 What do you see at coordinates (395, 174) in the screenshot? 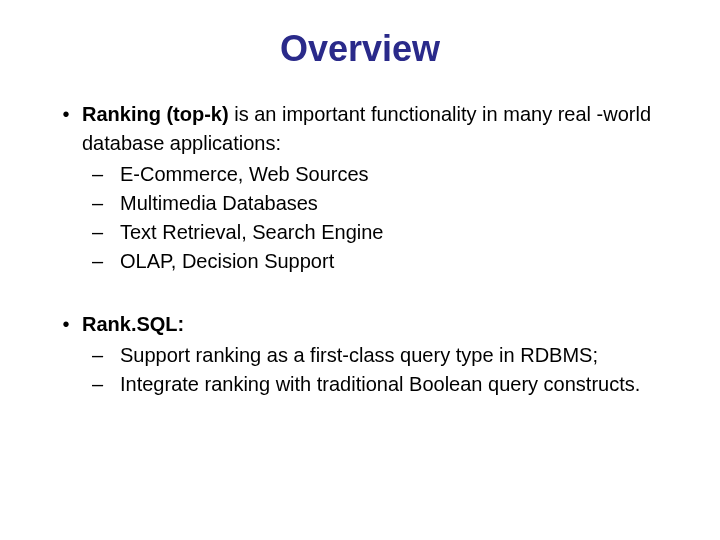
I see `subbullet-text: E-Commerce, Web Sources` at bounding box center [395, 174].